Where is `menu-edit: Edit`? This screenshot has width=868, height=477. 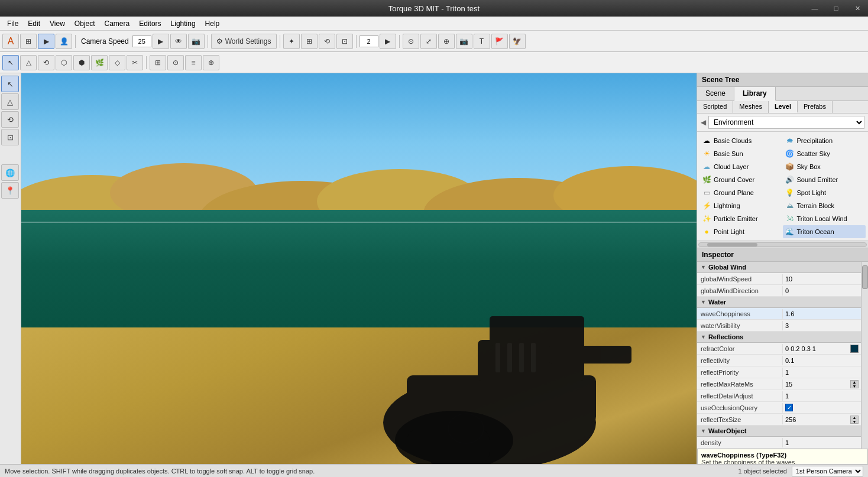
menu-edit: Edit is located at coordinates (34, 24).